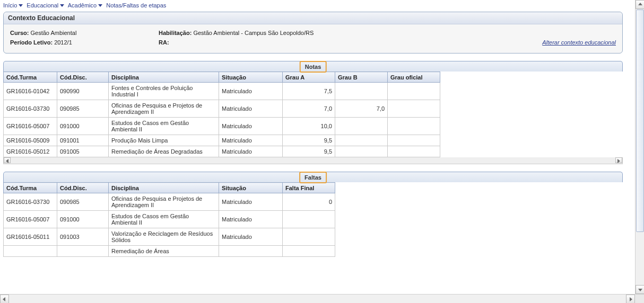 This screenshot has width=644, height=303. Describe the element at coordinates (640, 299) in the screenshot. I see `scroll-corner` at that location.